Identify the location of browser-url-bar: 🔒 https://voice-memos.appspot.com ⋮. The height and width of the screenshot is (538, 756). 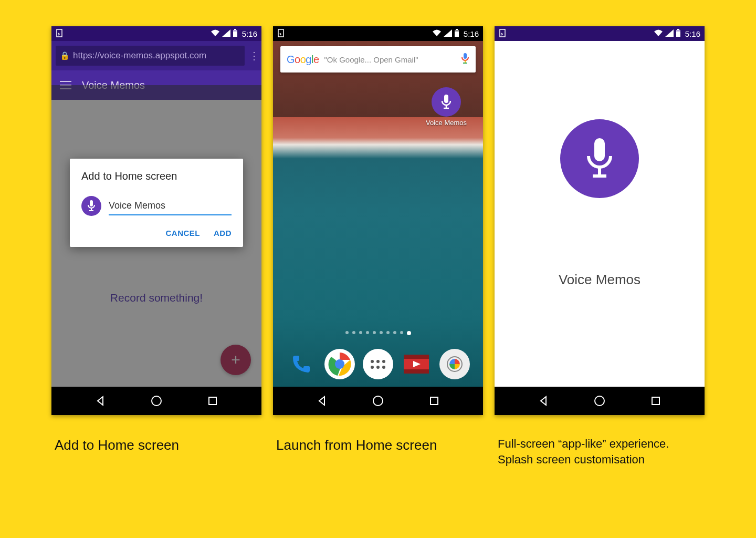
(156, 56).